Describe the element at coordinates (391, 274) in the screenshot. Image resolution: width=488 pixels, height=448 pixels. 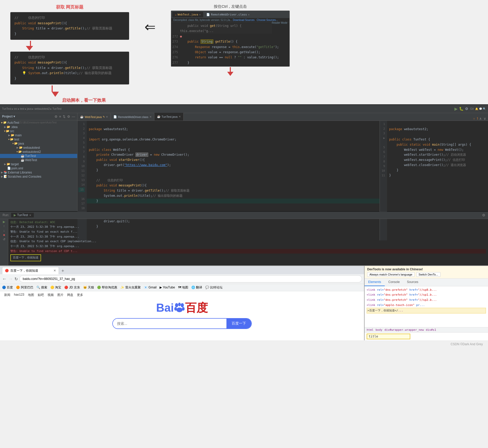
I see `devtools-match-lang-btn: Always match Chrome's language` at that location.